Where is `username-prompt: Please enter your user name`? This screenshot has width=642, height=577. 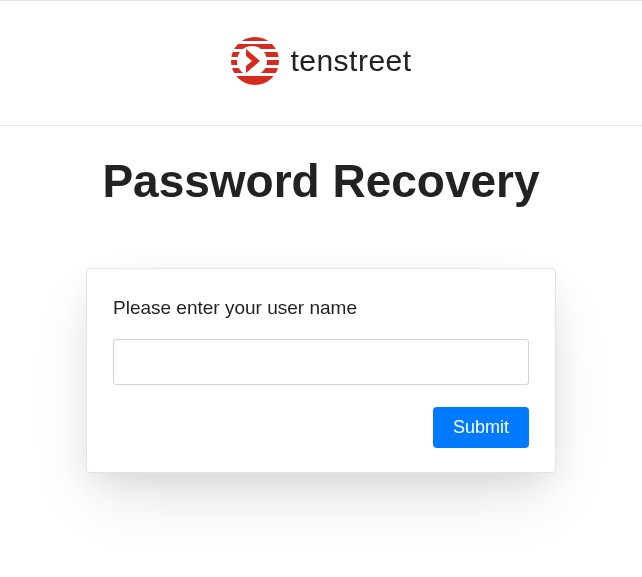 username-prompt: Please enter your user name is located at coordinates (321, 308).